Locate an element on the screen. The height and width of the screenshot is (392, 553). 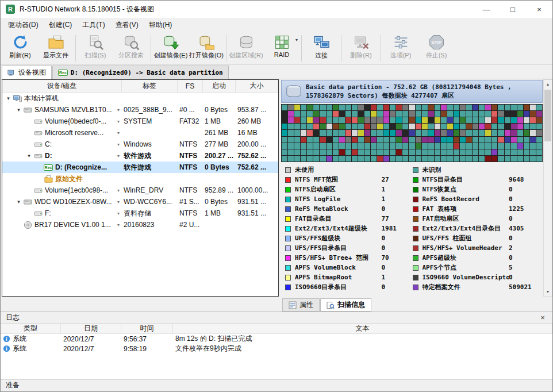
create-image-button: 创建镜像(E) is located at coordinates (171, 48).